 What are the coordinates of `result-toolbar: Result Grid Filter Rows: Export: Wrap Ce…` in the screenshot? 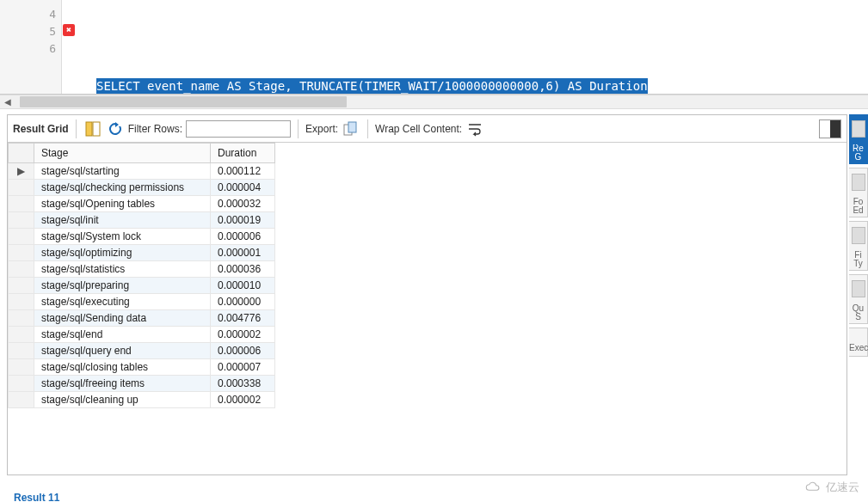 It's located at (427, 129).